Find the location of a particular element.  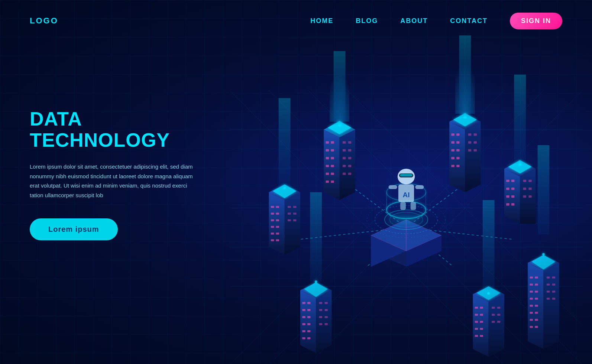

main-title: DATA TECHNOLOGY is located at coordinates (115, 130).